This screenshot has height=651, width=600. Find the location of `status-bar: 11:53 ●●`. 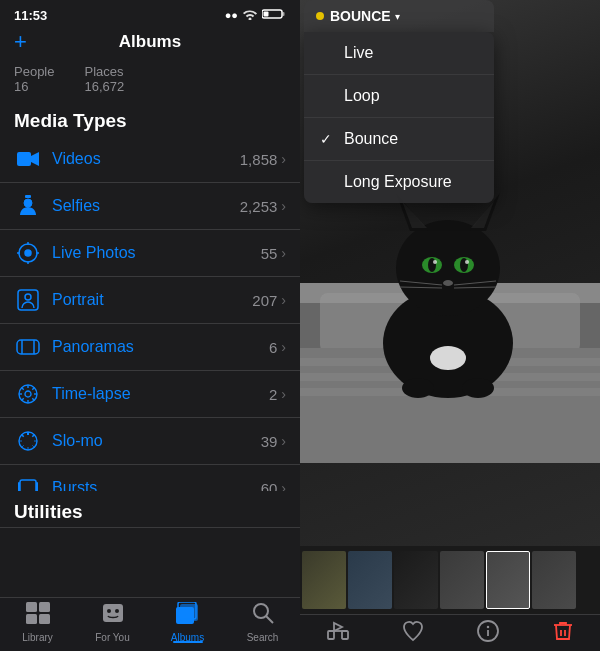

status-bar: 11:53 ●● is located at coordinates (150, 14).